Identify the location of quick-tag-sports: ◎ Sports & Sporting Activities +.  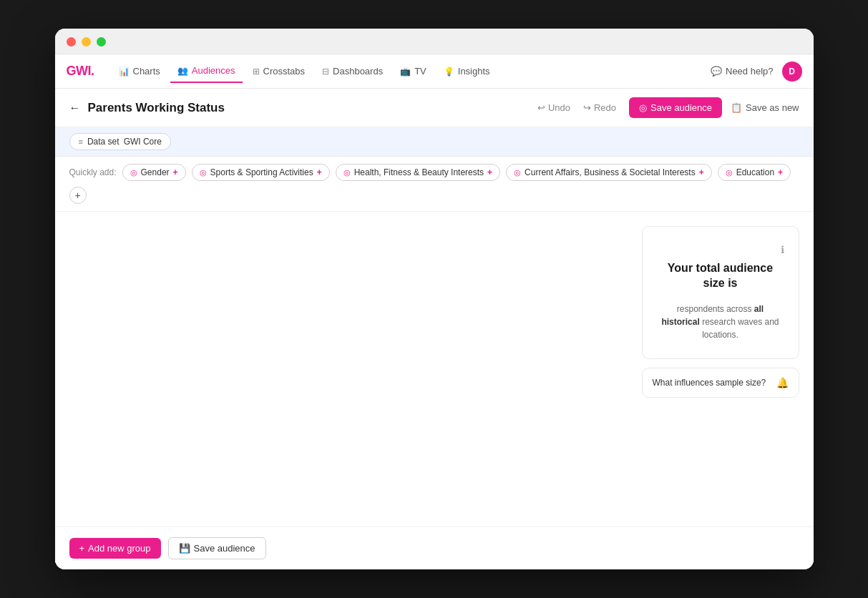
(260, 172).